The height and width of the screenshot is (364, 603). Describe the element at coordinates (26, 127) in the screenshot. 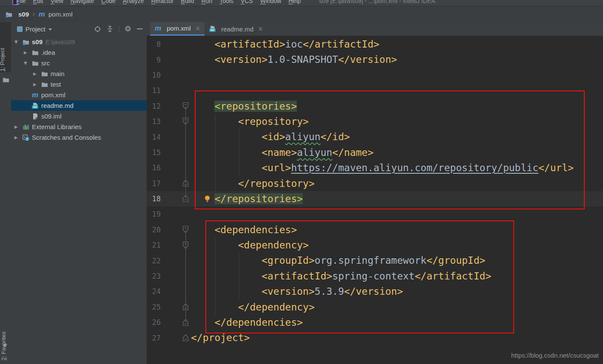

I see `libraries-icon` at that location.